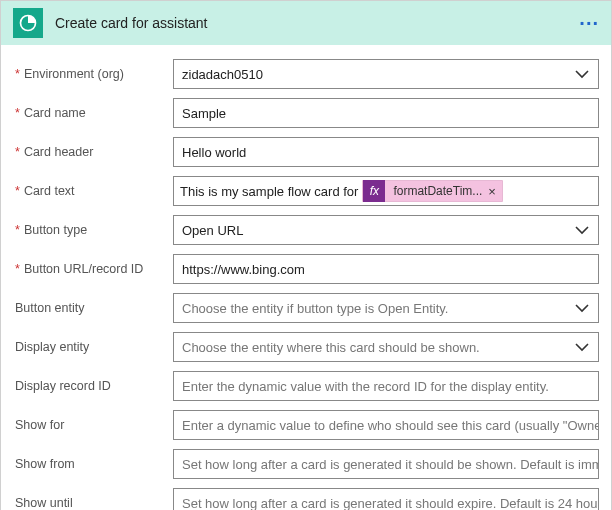 This screenshot has height=510, width=612. What do you see at coordinates (93, 308) in the screenshot?
I see `label-button-entity: Button entity` at bounding box center [93, 308].